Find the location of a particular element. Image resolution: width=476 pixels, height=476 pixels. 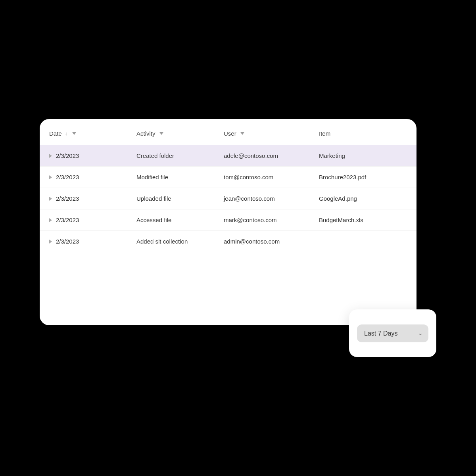

table-header-row: Date ↓ Activity User is located at coordinates (228, 132).